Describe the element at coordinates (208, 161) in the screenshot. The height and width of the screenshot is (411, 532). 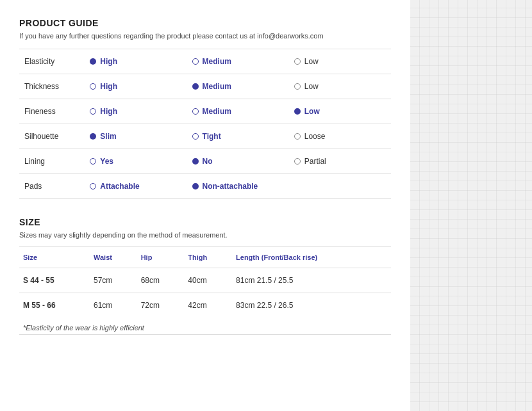
I see `option-label: No` at that location.